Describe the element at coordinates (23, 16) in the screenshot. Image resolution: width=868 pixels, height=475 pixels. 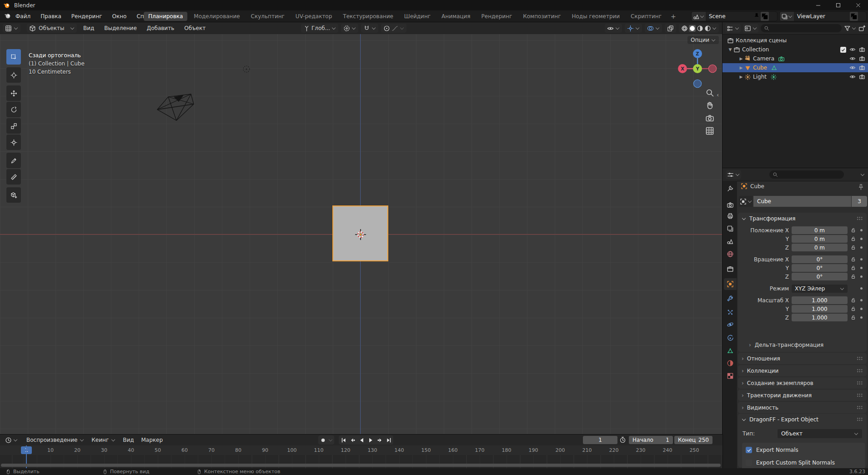
I see `topbar-menu-item: Файл` at that location.